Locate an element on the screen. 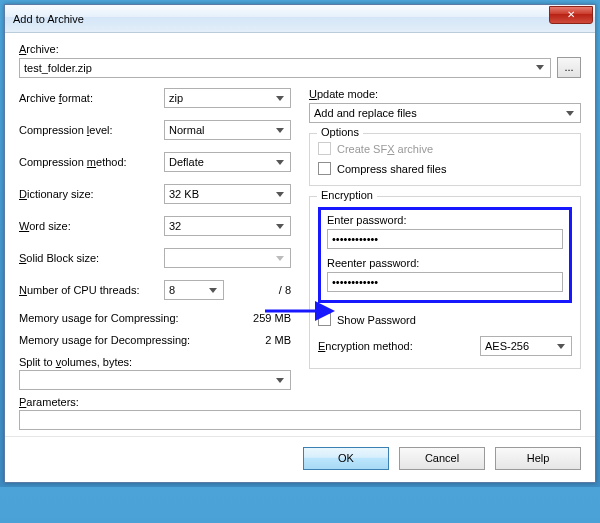 This screenshot has width=600, height=523. close-button: ✕ is located at coordinates (571, 15).